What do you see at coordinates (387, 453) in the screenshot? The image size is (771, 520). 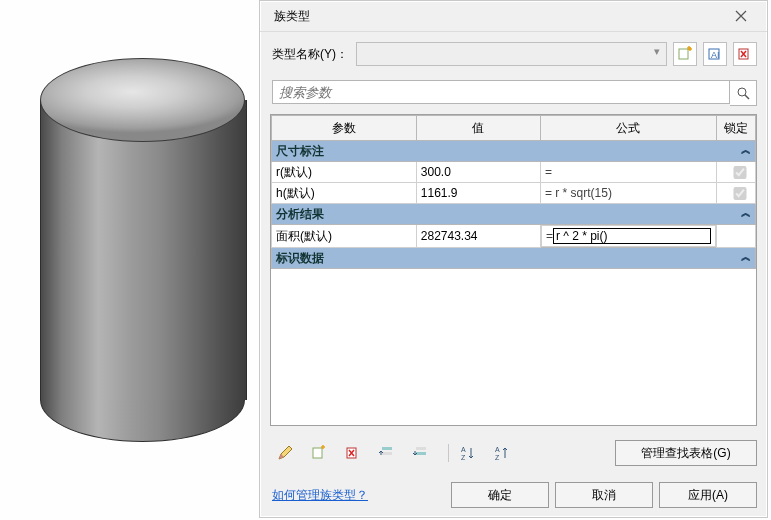 I see `move-up-icon` at bounding box center [387, 453].